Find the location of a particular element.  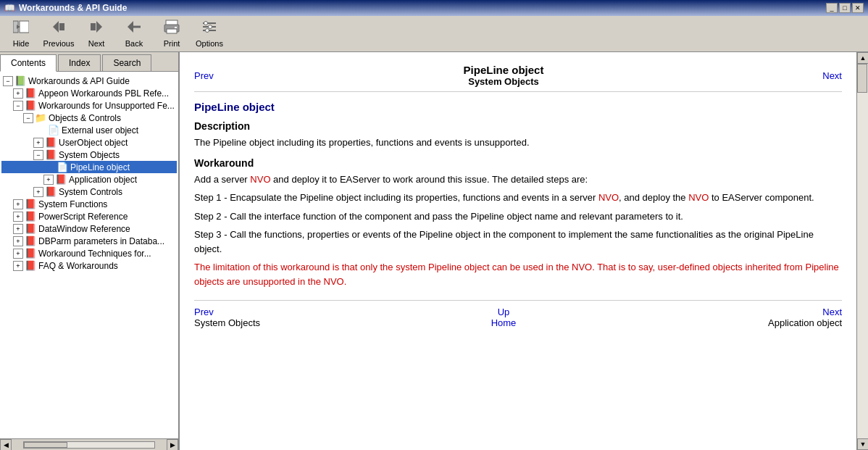

previous-button: Previous is located at coordinates (59, 34).